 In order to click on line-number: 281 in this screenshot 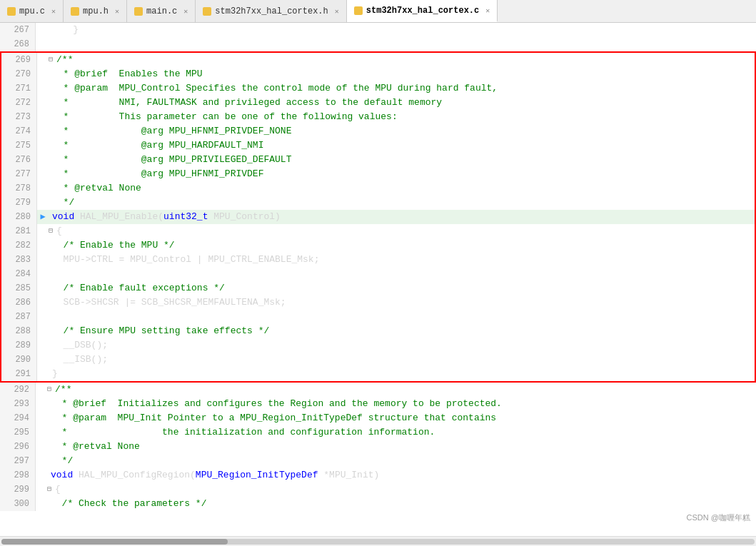, I will do `click(19, 231)`.